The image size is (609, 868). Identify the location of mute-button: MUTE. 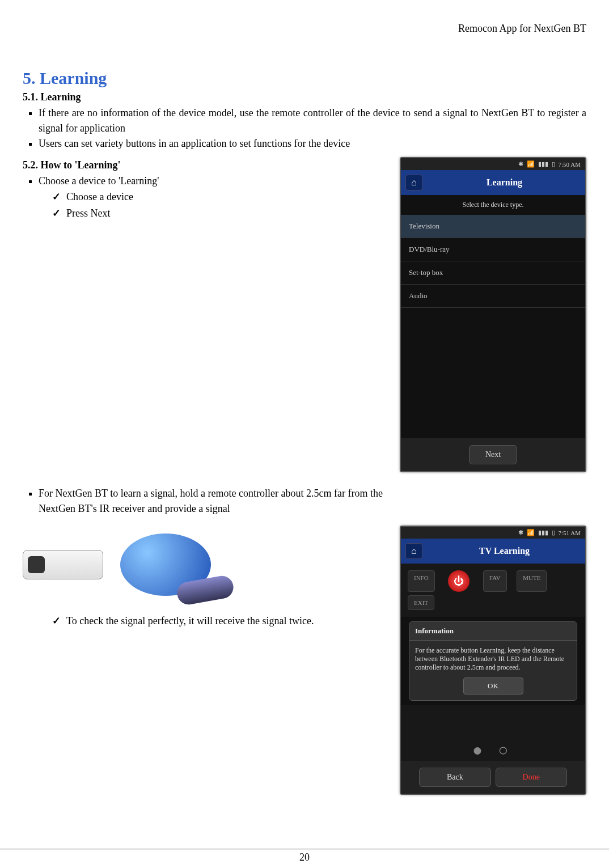
(532, 581).